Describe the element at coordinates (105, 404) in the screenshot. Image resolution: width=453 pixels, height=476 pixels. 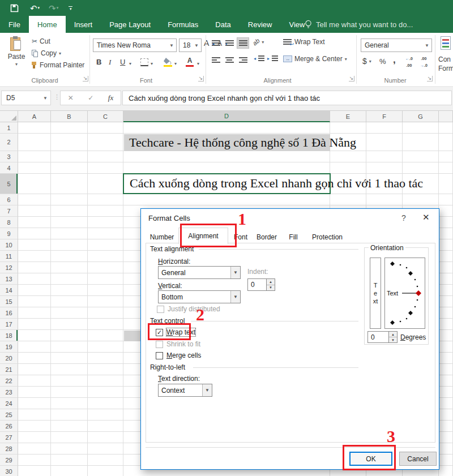
I see `cell-C24` at that location.